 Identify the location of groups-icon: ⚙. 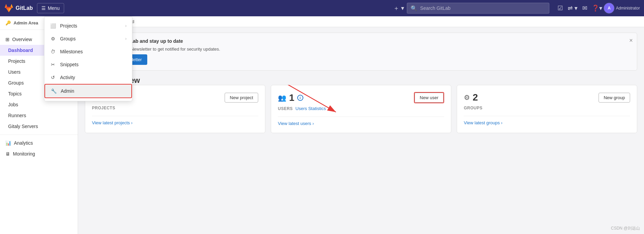
(53, 39).